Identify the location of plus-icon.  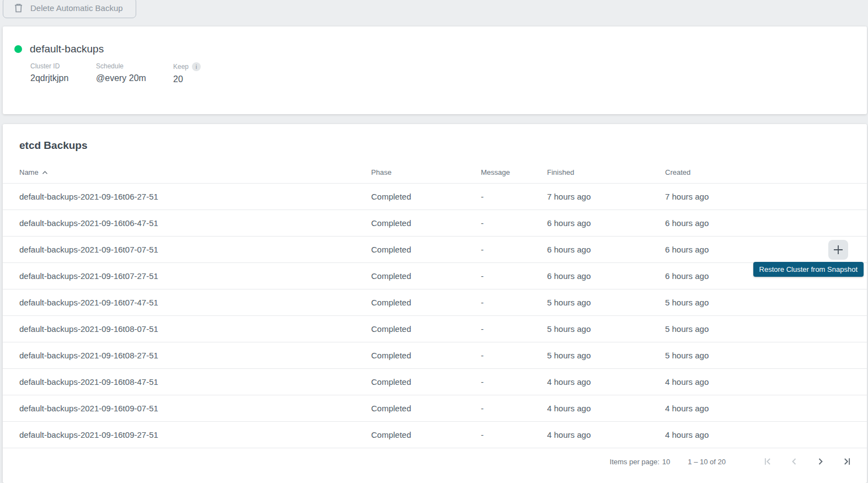
(838, 250).